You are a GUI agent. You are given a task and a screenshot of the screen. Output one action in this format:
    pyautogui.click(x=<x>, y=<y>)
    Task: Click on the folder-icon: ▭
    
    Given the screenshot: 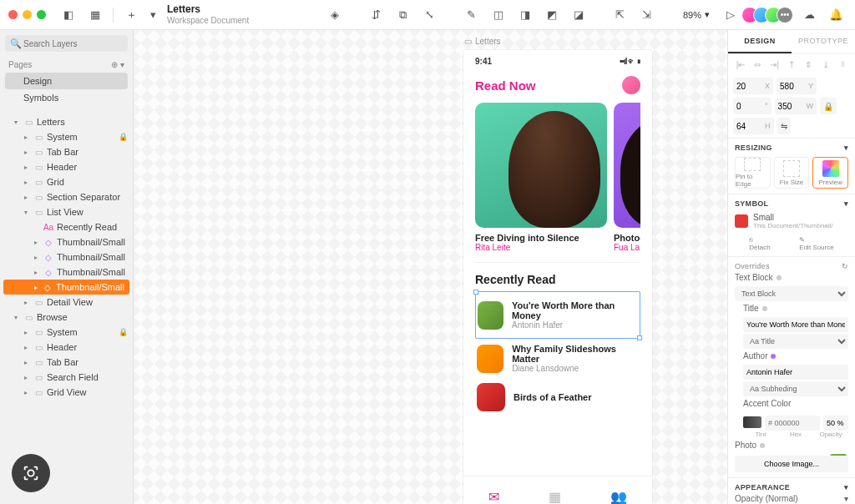 What is the action you would take?
    pyautogui.click(x=38, y=302)
    